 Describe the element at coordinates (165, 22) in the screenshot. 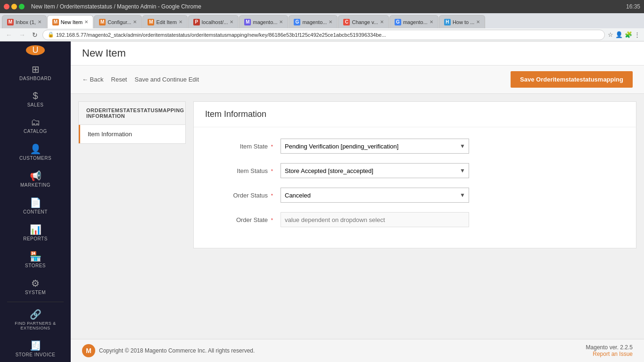

I see `tab-edit-item: M Edit Item ✕` at that location.